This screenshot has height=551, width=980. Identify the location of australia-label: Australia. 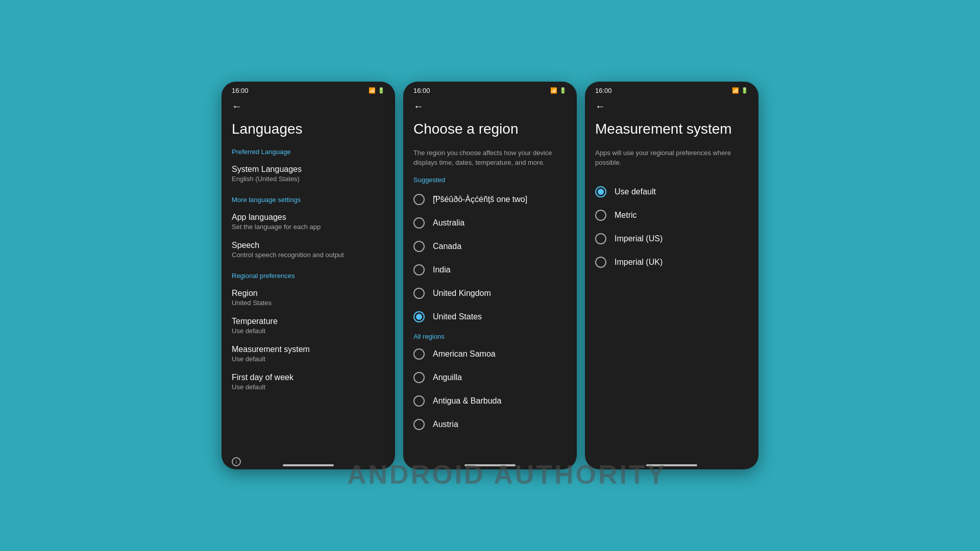
(449, 223).